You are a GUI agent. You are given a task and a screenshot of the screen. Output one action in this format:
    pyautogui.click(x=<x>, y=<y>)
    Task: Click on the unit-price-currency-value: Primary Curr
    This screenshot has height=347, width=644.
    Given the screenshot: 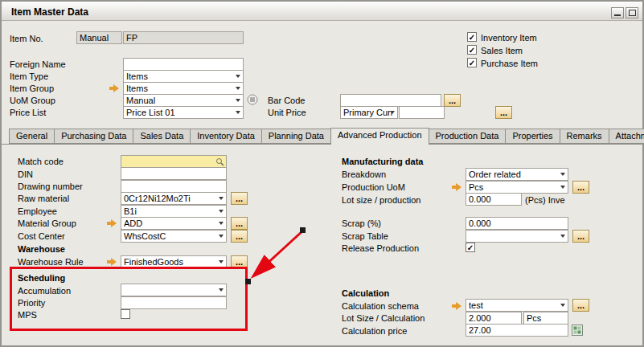 What is the action you would take?
    pyautogui.click(x=368, y=112)
    